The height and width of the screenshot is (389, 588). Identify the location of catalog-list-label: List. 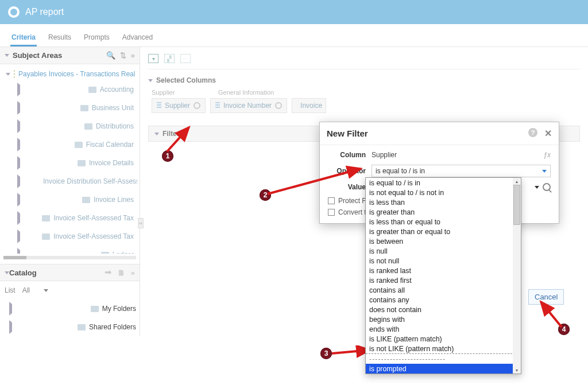
(10, 290).